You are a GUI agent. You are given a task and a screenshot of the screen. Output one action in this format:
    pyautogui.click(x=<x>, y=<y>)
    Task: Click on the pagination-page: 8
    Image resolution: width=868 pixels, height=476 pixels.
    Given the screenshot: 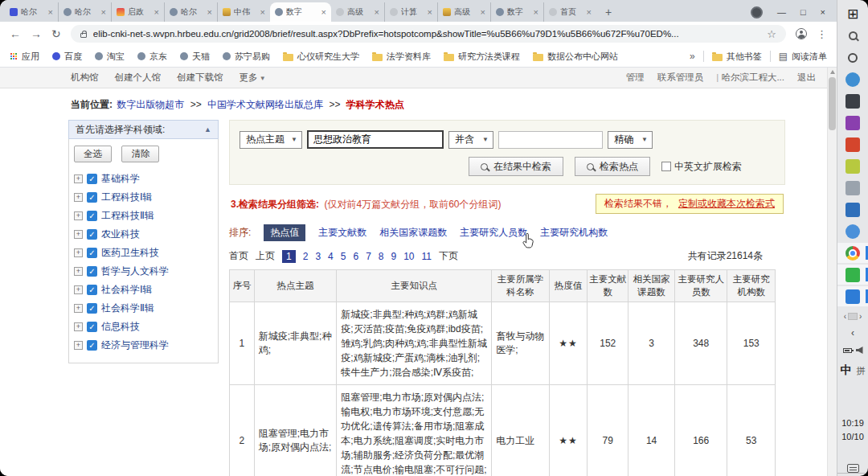 What is the action you would take?
    pyautogui.click(x=381, y=256)
    